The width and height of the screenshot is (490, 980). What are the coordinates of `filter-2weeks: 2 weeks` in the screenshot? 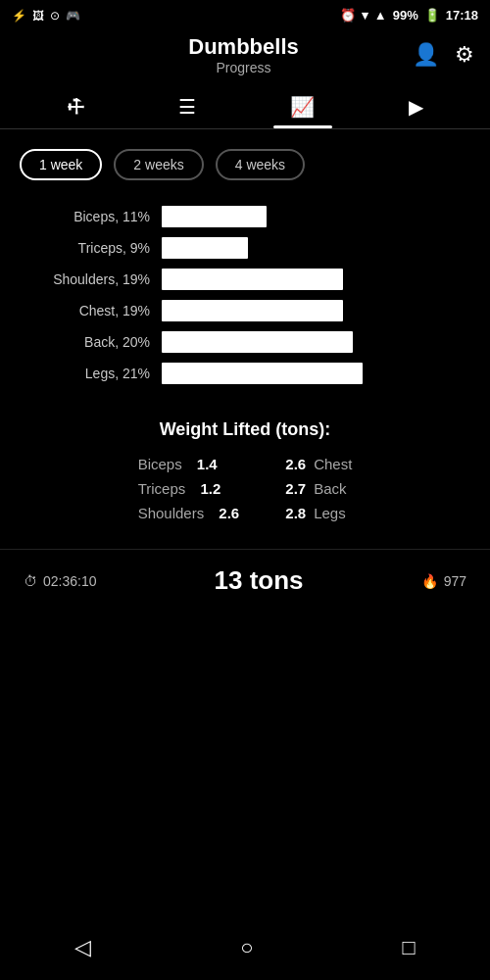 It's located at (159, 165).